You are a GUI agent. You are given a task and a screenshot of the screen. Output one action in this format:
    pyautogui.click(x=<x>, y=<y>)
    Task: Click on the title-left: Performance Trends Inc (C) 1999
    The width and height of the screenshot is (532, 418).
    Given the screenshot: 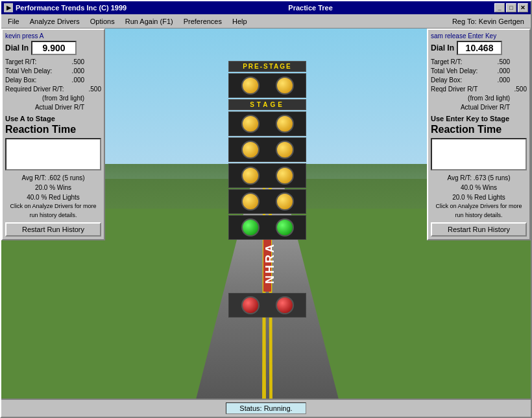 What is the action you would take?
    pyautogui.click(x=71, y=8)
    